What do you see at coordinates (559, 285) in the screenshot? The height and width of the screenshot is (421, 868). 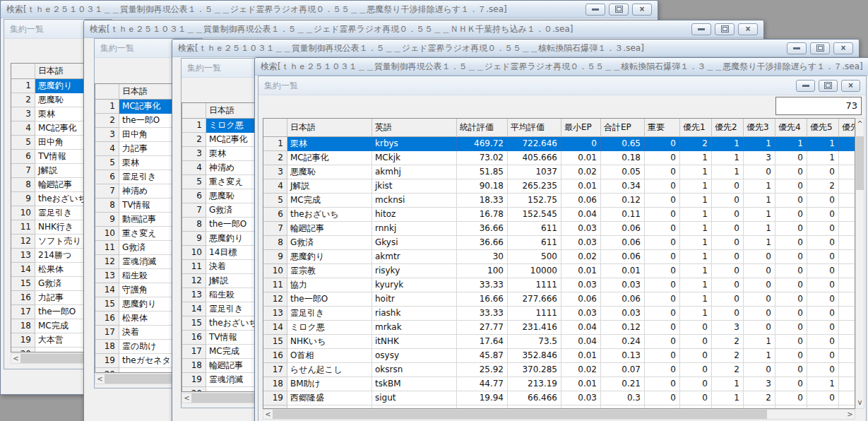 I see `table-row: 11協力kyuryk33.3311110.030.03010000` at bounding box center [559, 285].